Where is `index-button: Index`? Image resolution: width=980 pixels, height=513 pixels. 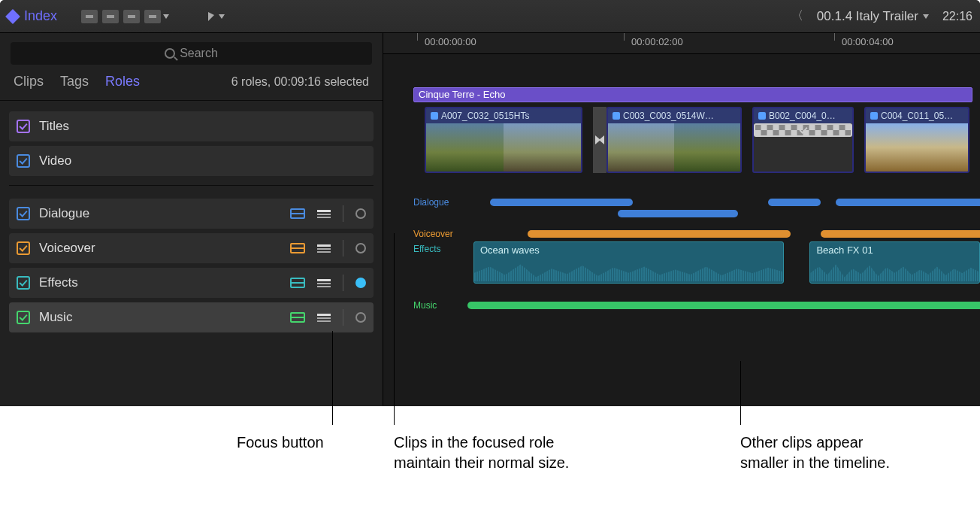 index-button: Index is located at coordinates (32, 17).